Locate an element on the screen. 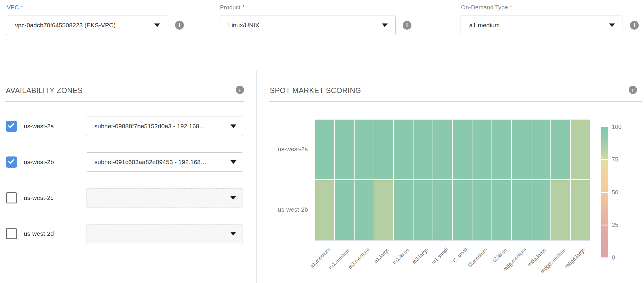 This screenshot has height=283, width=644. az-row: us-west-2bsubnet-091c603aa82e09453 - 192… is located at coordinates (128, 162).